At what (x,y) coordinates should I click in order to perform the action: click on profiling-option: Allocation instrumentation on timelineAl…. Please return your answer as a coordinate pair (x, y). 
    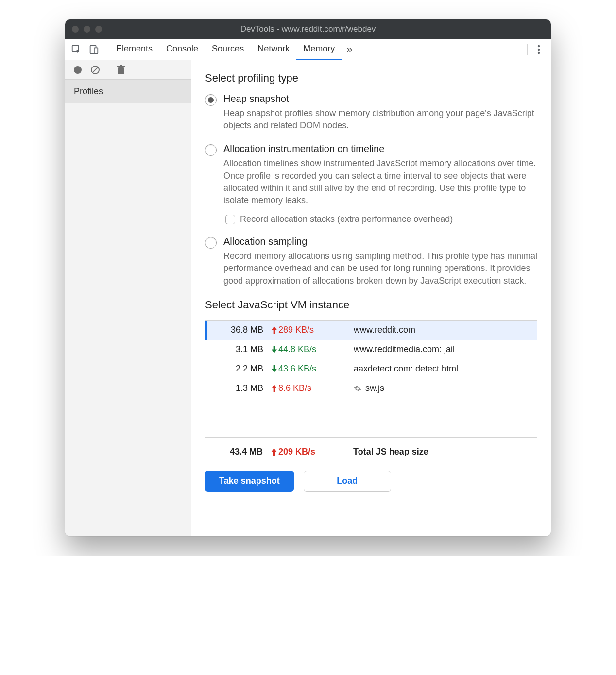
    Looking at the image, I should click on (371, 184).